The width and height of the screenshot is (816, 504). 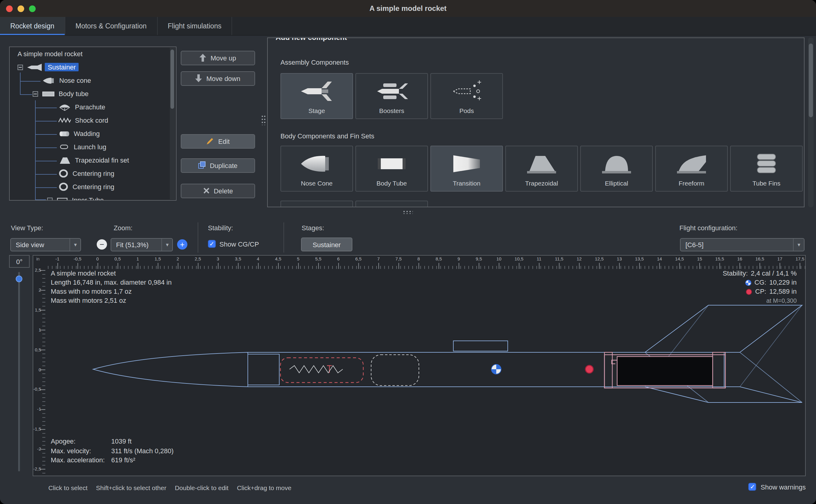 What do you see at coordinates (735, 273) in the screenshot?
I see `stability-caption: Stability:` at bounding box center [735, 273].